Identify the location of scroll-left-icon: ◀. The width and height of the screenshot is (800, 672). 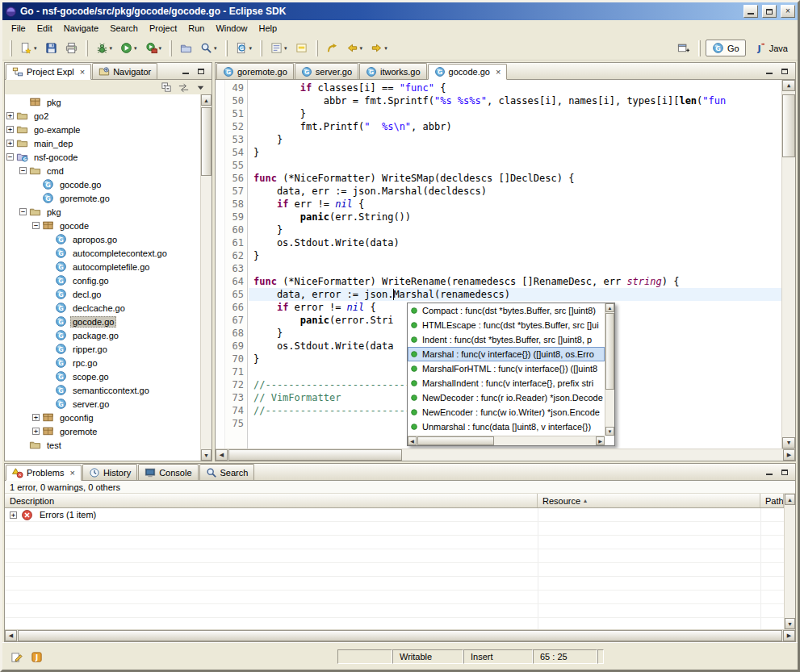
(11, 636).